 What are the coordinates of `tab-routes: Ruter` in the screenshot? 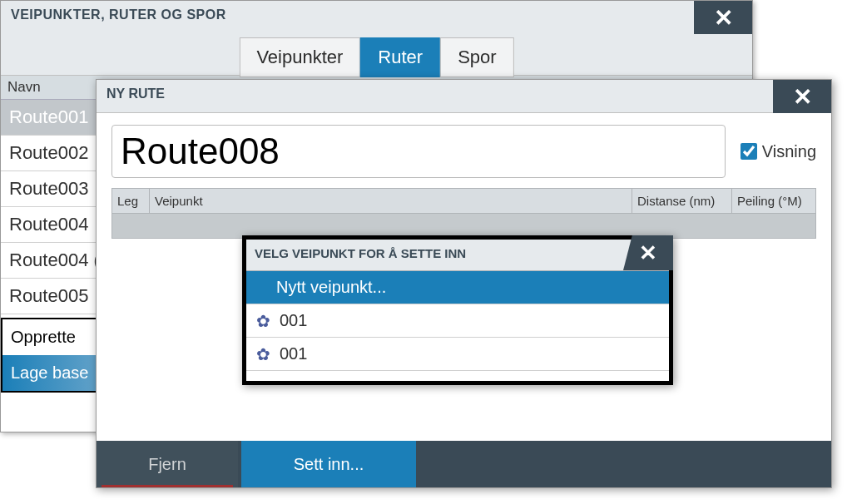 It's located at (400, 57).